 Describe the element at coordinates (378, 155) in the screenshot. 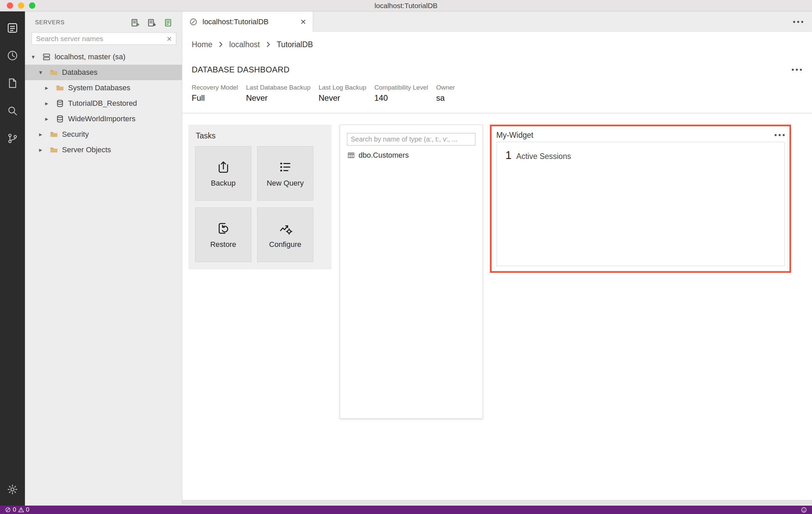

I see `list-item-dbo-customers: dbo.Customers` at that location.